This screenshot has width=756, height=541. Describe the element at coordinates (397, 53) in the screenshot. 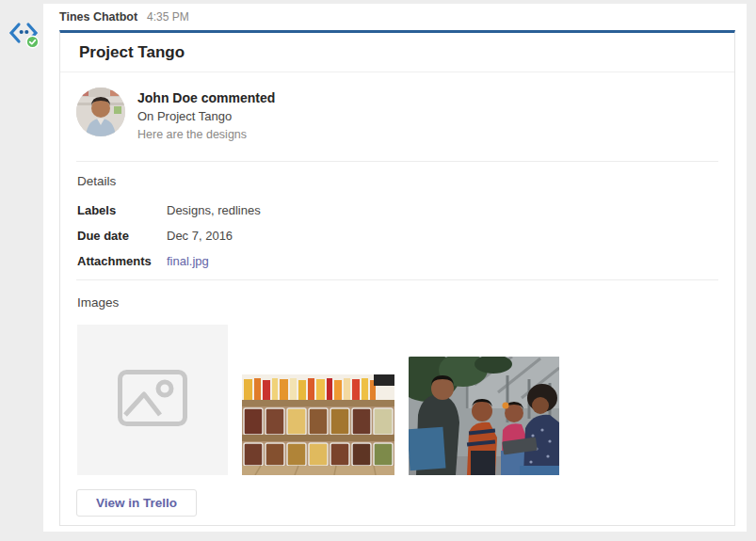

I see `card-title: Project Tango` at that location.